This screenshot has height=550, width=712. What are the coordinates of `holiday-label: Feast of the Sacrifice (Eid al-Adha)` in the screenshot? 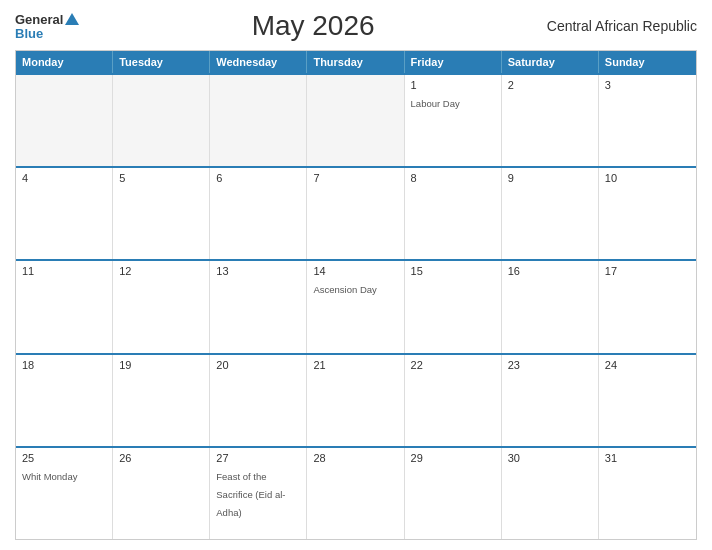 It's located at (250, 494).